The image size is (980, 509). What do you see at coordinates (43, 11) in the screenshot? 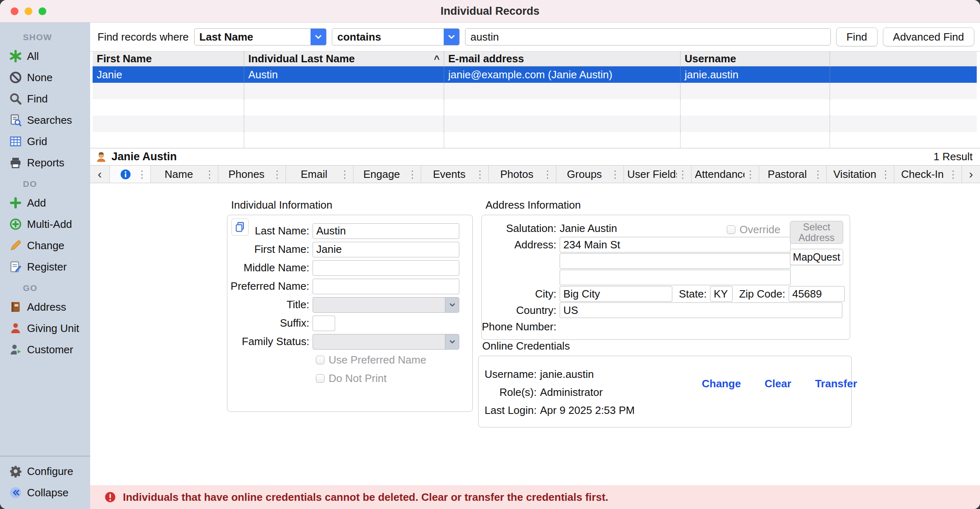
I see `zoom-window-button` at bounding box center [43, 11].